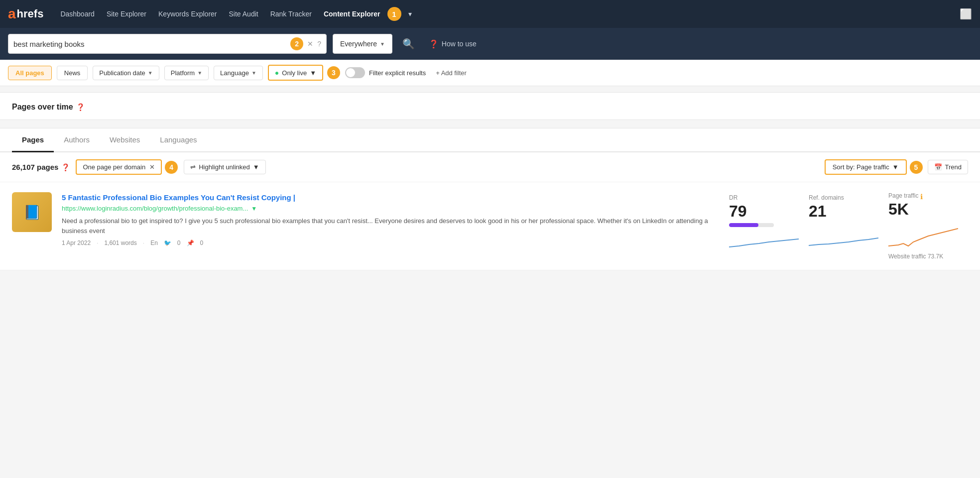 The image size is (980, 478). I want to click on clear-icon: ✕, so click(310, 44).